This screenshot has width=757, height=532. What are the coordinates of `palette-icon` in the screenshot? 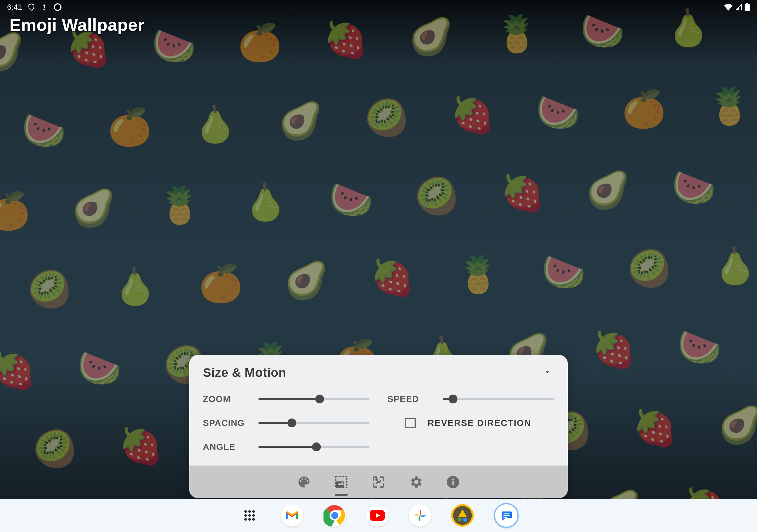 It's located at (304, 482).